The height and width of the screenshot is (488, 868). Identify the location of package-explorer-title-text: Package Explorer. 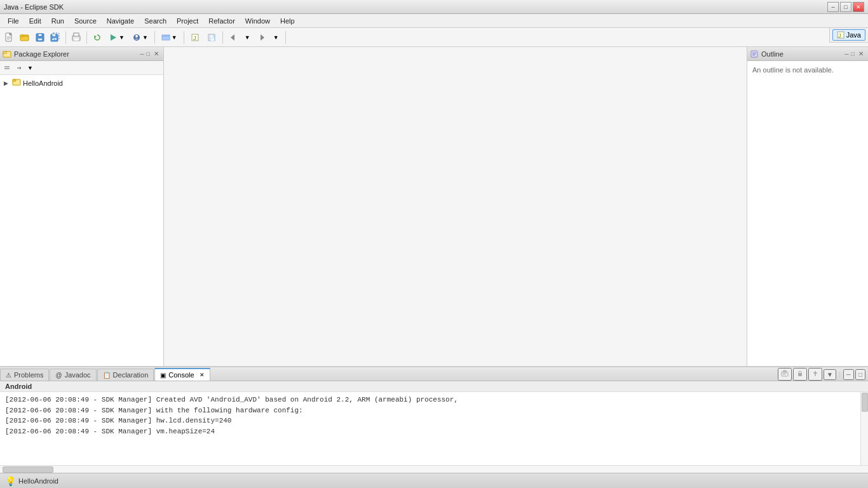
(42, 54).